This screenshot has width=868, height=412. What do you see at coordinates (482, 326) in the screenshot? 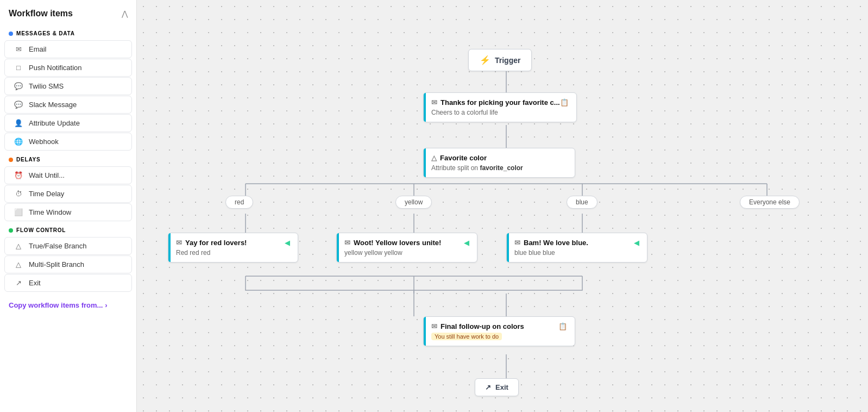
I see `final-followup-title: Final follow-up on colors` at bounding box center [482, 326].